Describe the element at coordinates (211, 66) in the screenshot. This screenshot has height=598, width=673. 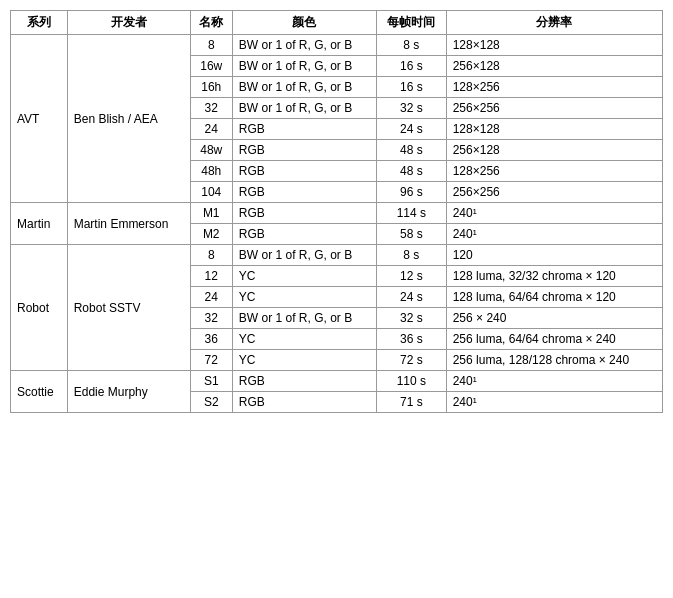
I see `name-cell: 16w` at that location.